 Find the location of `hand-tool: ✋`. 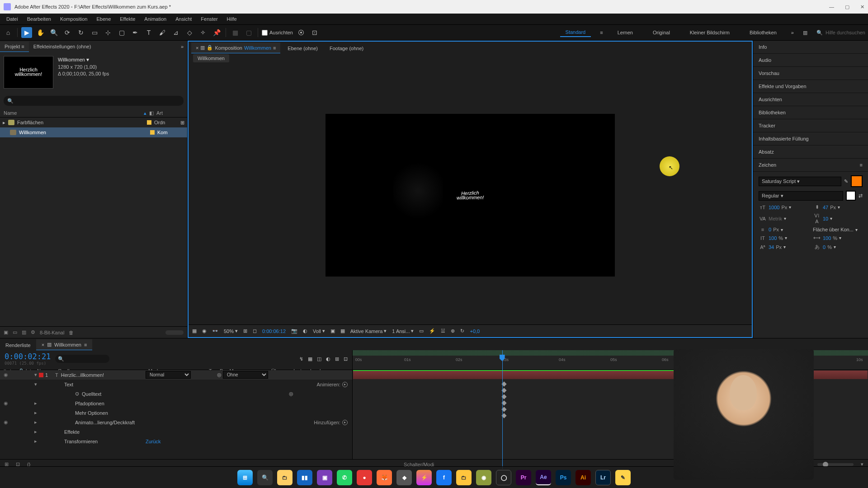

hand-tool: ✋ is located at coordinates (40, 33).